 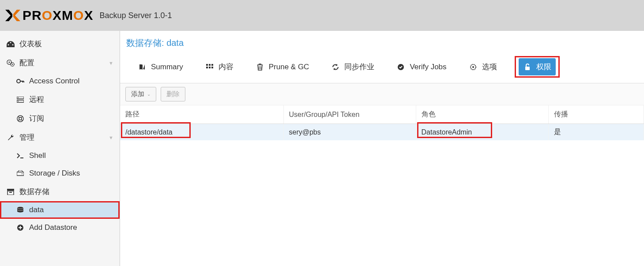 I want to click on col-propagate: 传播, so click(x=596, y=115).